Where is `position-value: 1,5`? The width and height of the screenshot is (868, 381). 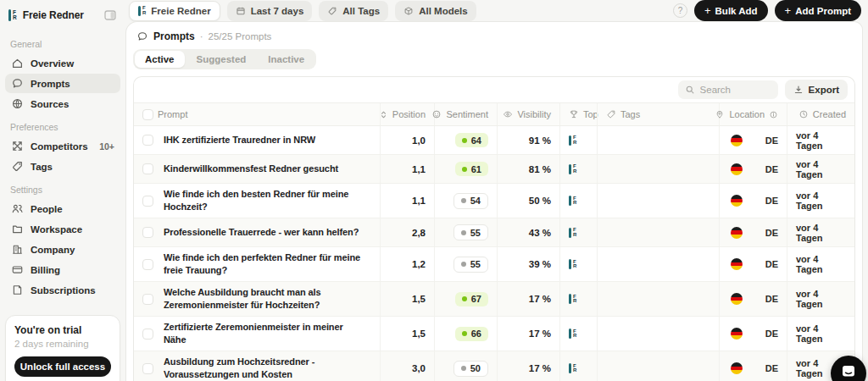
position-value: 1,5 is located at coordinates (419, 299).